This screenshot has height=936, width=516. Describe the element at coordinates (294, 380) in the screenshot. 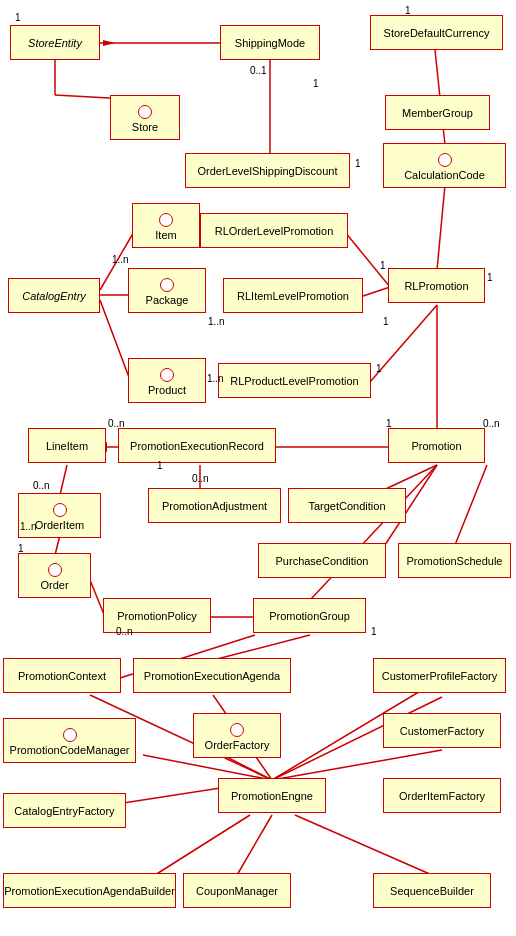

I see `box-RLProductLevelPromotion: RLProductLevelPromotion` at that location.